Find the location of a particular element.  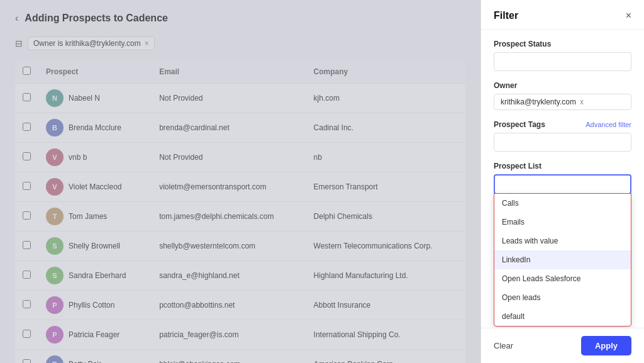

prospect-status-section: Prospect Status is located at coordinates (562, 55).